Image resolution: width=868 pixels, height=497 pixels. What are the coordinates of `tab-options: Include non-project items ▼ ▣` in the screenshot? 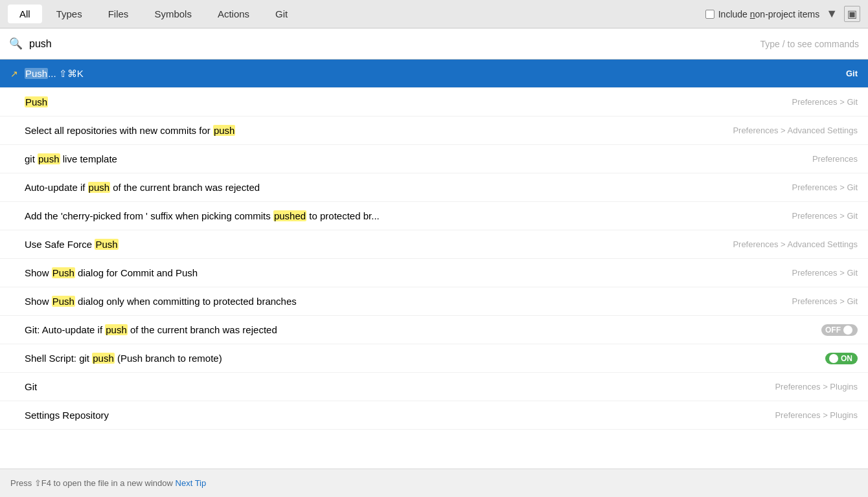 It's located at (782, 14).